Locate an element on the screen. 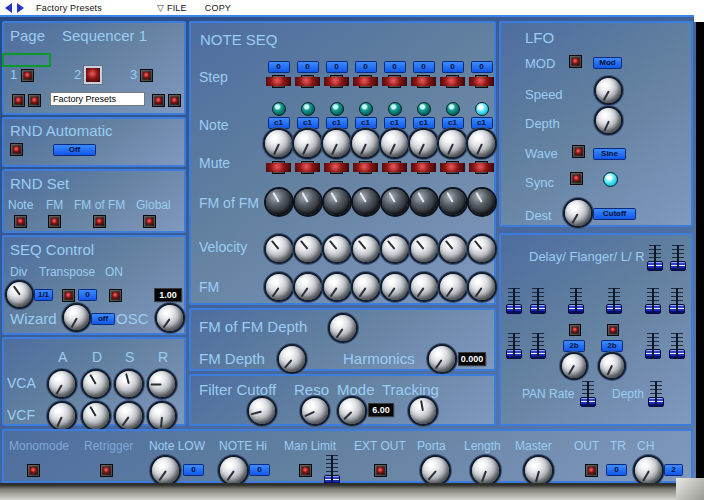 This screenshot has height=500, width=704. note-low-knob is located at coordinates (166, 470).